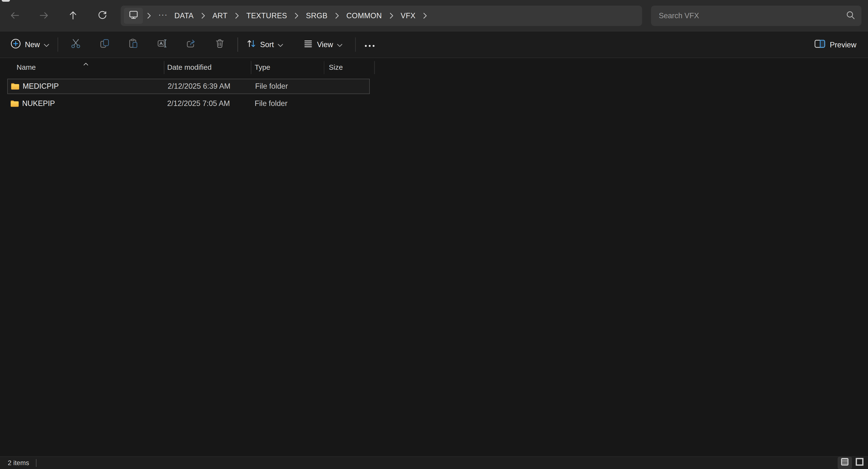 The width and height of the screenshot is (868, 469). I want to click on clipboard-paste-icon, so click(133, 45).